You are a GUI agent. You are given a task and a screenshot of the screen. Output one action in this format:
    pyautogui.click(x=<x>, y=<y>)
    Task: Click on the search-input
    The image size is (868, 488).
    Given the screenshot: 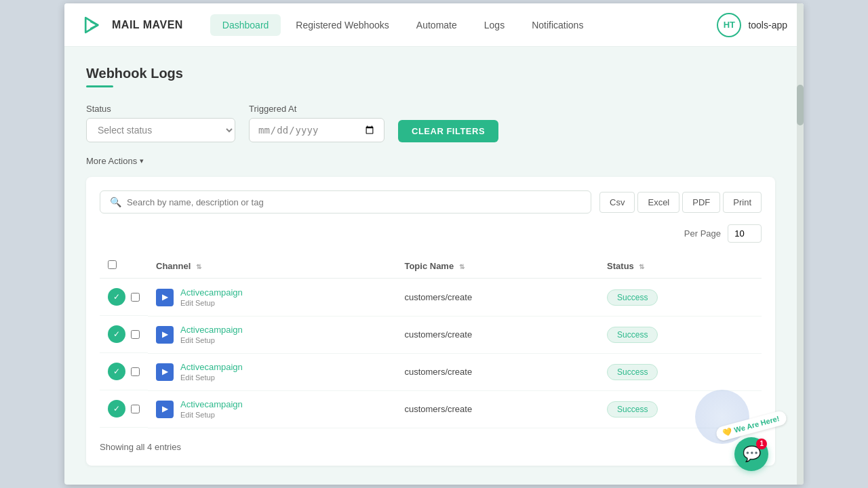 What is the action you would take?
    pyautogui.click(x=354, y=202)
    